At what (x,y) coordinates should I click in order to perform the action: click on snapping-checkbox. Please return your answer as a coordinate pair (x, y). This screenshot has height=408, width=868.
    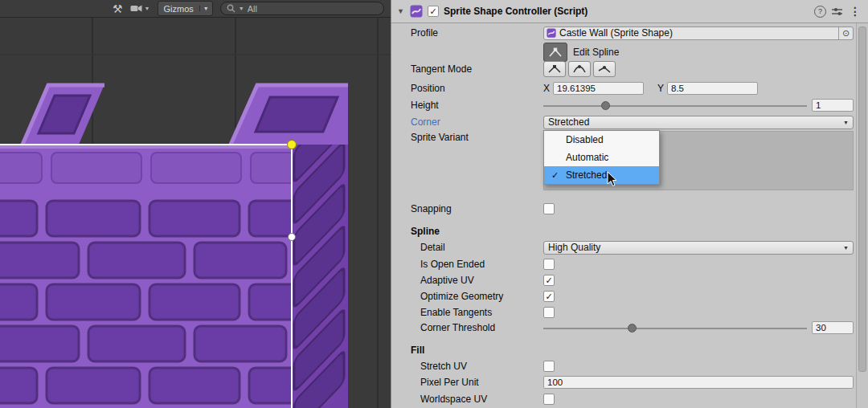
    Looking at the image, I should click on (549, 209).